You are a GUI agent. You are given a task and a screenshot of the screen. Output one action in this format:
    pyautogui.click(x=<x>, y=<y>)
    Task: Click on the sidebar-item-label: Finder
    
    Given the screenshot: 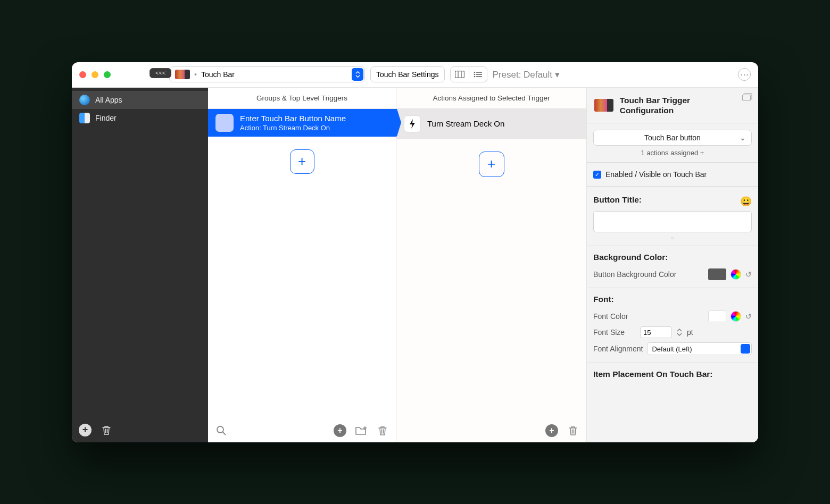 What is the action you would take?
    pyautogui.click(x=106, y=118)
    